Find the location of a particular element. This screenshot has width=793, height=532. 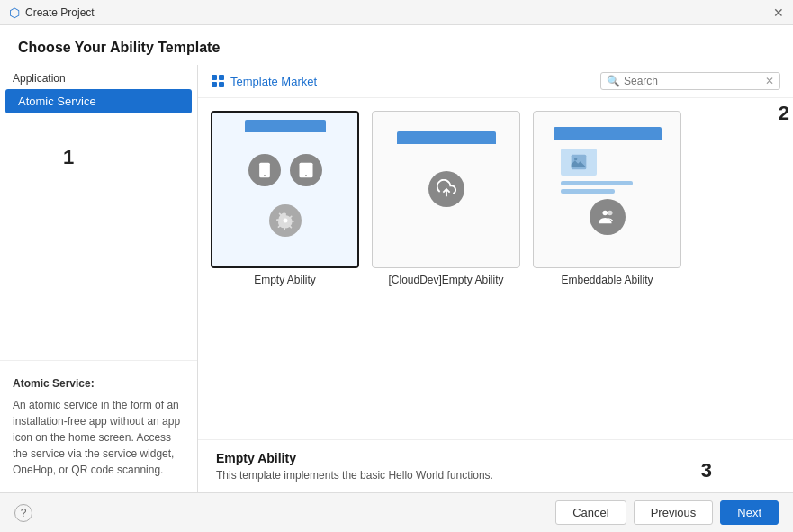

help-icon: ? is located at coordinates (23, 513).